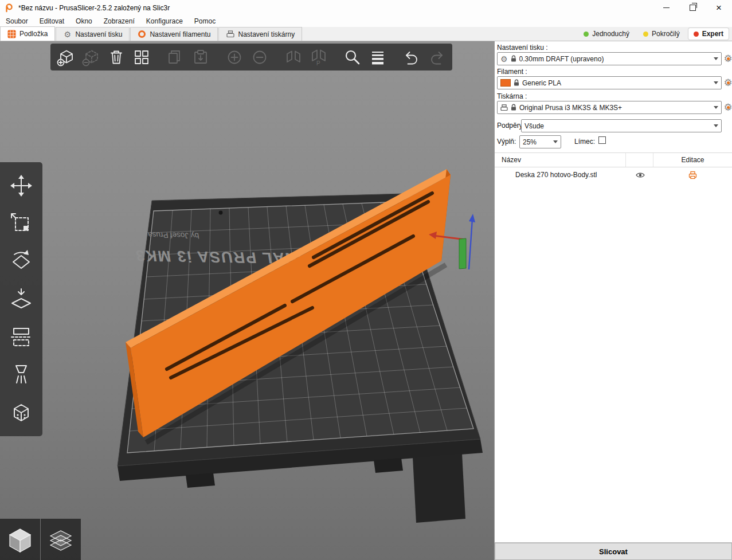 The image size is (732, 560). What do you see at coordinates (21, 413) in the screenshot?
I see `seam-button` at bounding box center [21, 413].